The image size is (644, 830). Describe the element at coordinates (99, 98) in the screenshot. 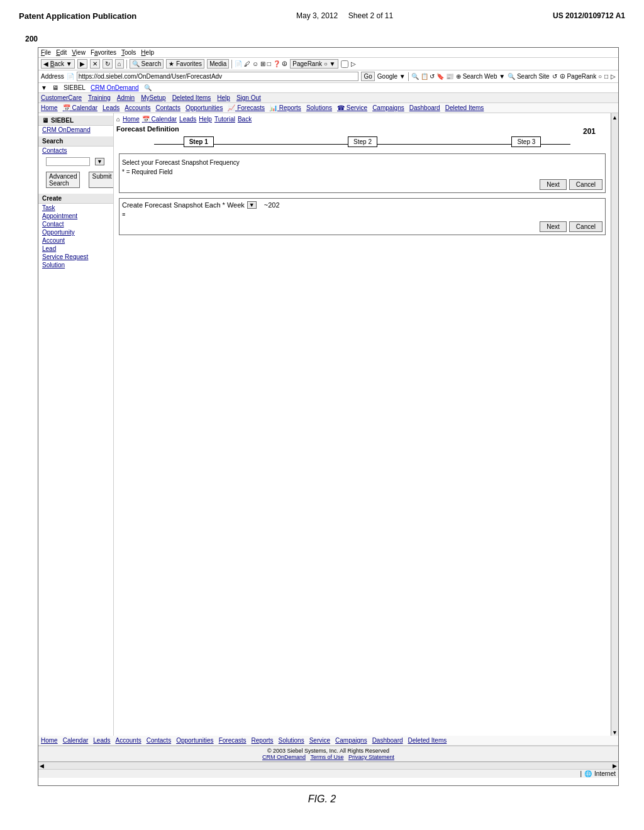

I see `training-link: Training` at that location.